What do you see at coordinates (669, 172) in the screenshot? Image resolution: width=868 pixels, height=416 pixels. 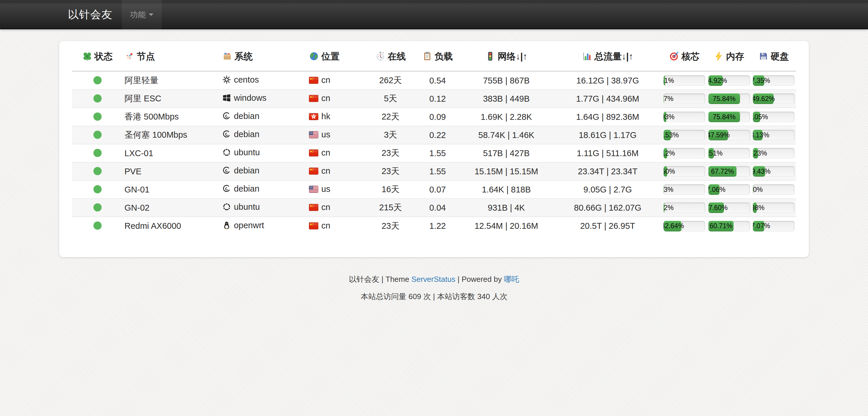 I see `cpu-percent: 8.50%` at bounding box center [669, 172].